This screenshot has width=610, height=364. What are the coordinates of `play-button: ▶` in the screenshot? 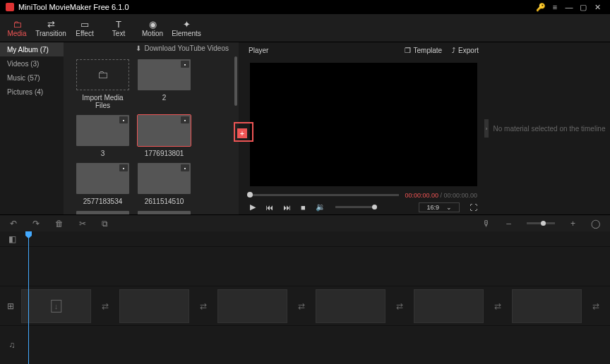 It's located at (253, 207).